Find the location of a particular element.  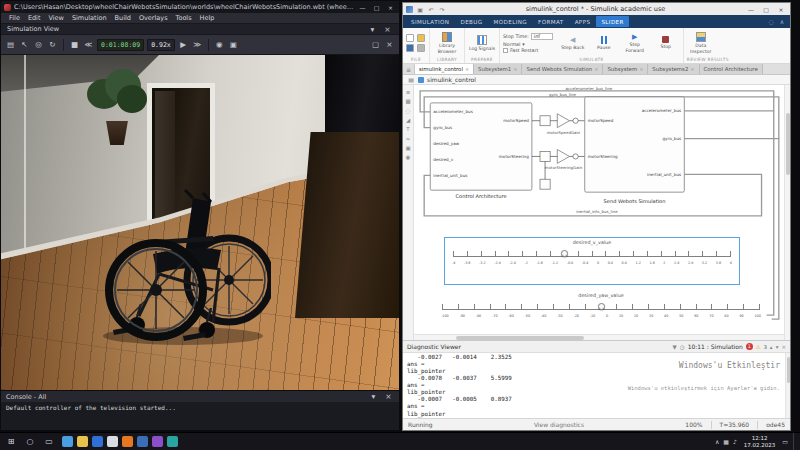

tab-simulation: SIMULATION is located at coordinates (430, 22).